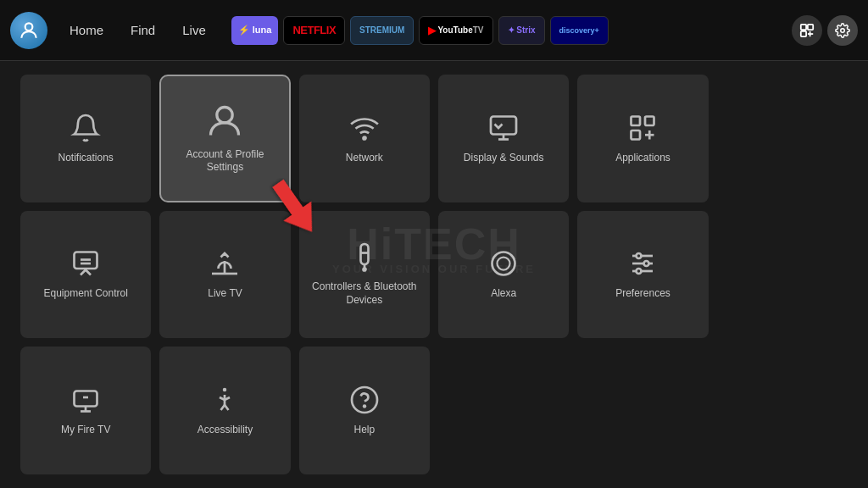 The image size is (868, 488). I want to click on my-fire-tv-label: My Fire TV, so click(86, 430).